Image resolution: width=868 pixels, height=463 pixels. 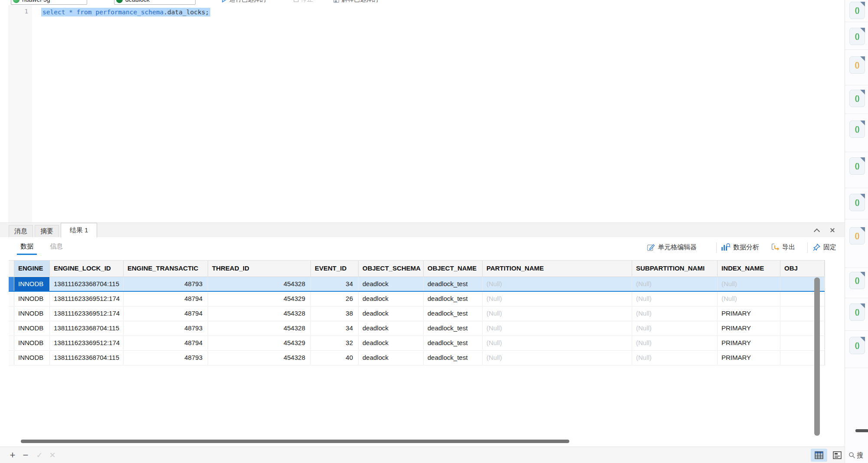 I want to click on grid-cell: 34, so click(x=335, y=284).